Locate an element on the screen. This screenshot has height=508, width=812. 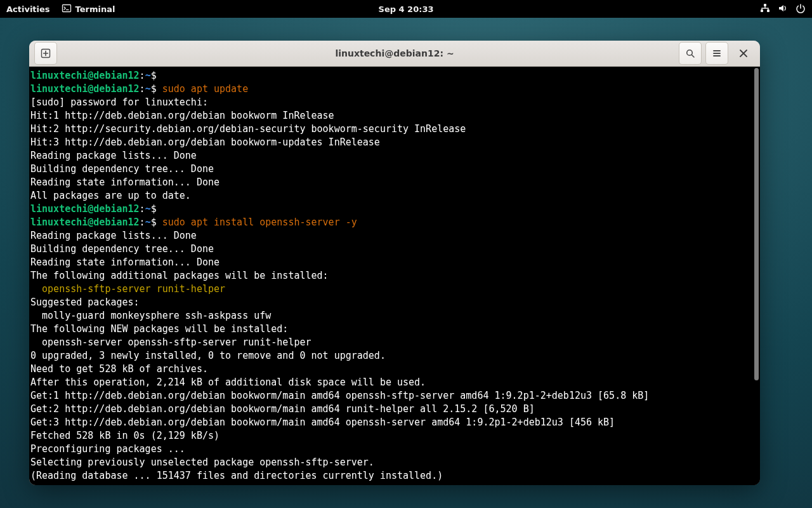
window-title: linuxtechi@debian12: ~ is located at coordinates (395, 53).